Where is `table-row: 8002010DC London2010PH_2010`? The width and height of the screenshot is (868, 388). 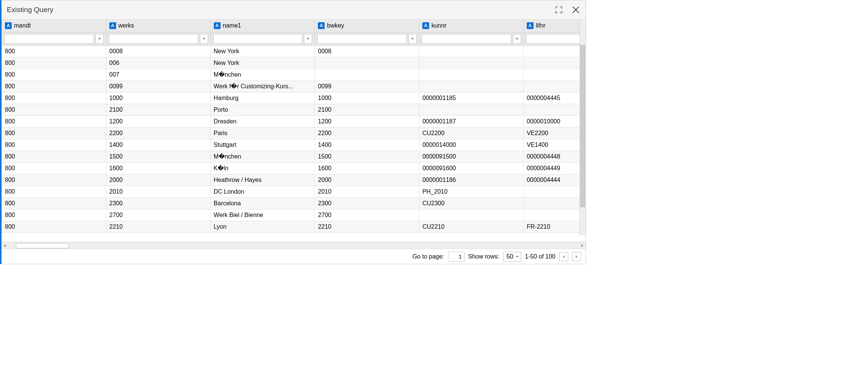
table-row: 8002010DC London2010PH_2010 is located at coordinates (294, 192).